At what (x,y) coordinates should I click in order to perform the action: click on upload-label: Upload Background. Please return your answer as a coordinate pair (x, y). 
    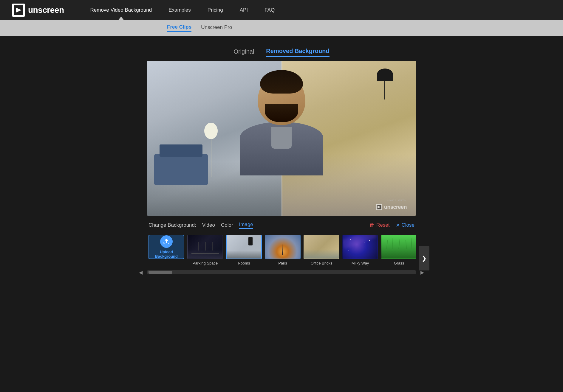
    Looking at the image, I should click on (166, 254).